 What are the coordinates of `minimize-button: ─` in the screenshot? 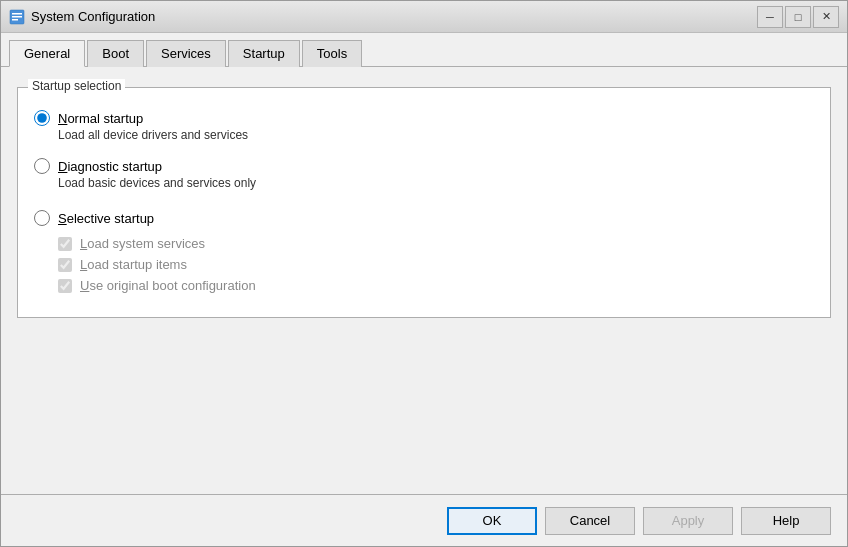 It's located at (770, 17).